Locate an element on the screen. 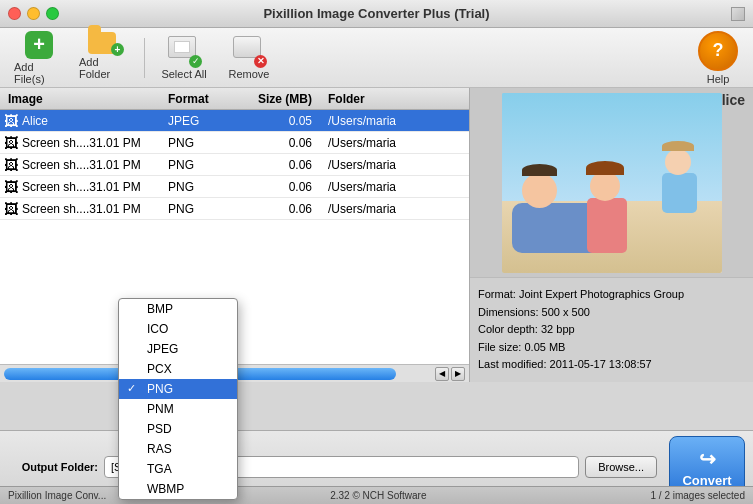 The image size is (753, 504). status-center: 2.32 © NCH Software is located at coordinates (378, 496).